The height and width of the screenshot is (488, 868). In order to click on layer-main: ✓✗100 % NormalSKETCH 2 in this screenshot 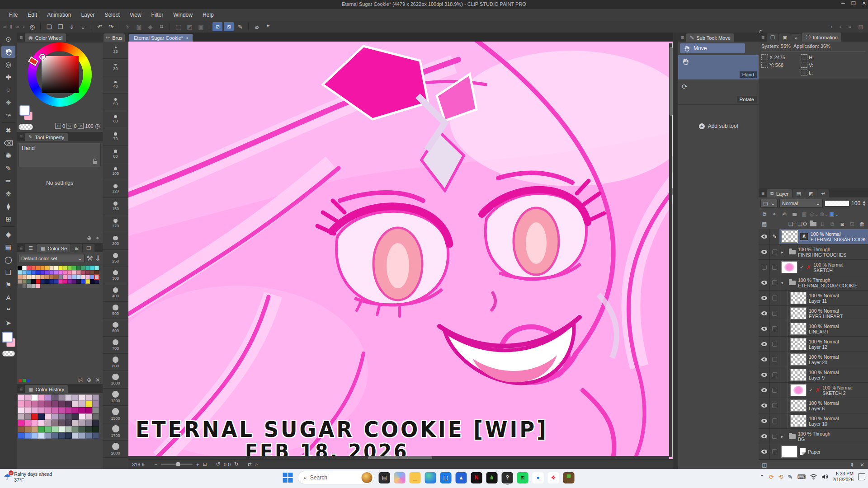, I will do `click(824, 390)`.